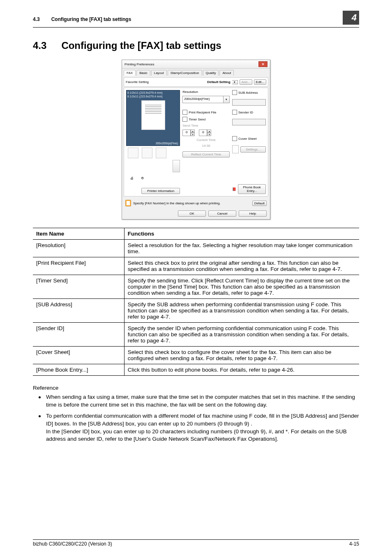  Describe the element at coordinates (351, 18) in the screenshot. I see `chapter-badge: 4` at that location.